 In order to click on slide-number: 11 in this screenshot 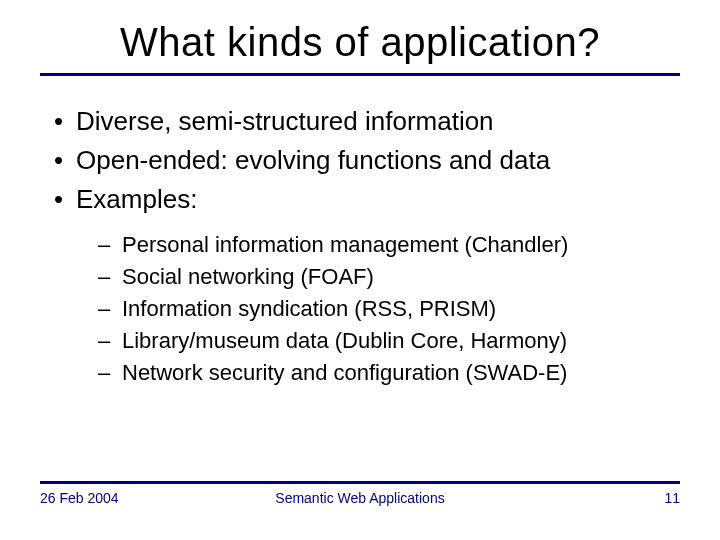, I will do `click(672, 498)`.